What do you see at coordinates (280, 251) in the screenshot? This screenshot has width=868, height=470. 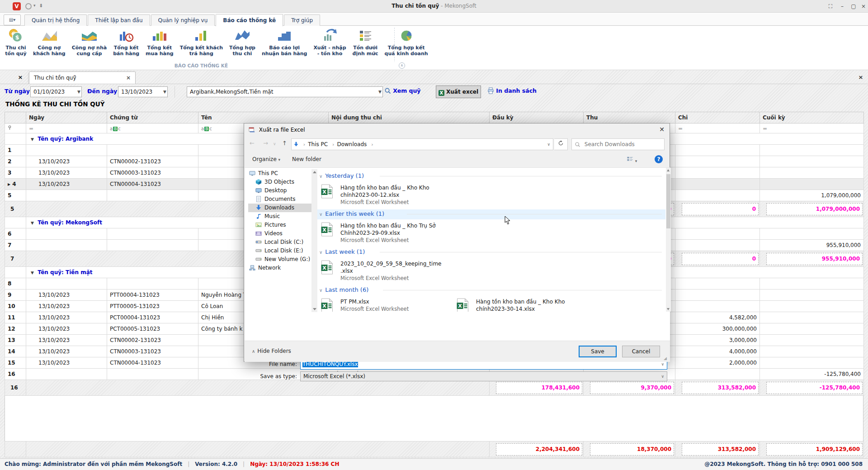 I see `sidebar-item-local-disk-e-: Local Disk (E:)` at bounding box center [280, 251].